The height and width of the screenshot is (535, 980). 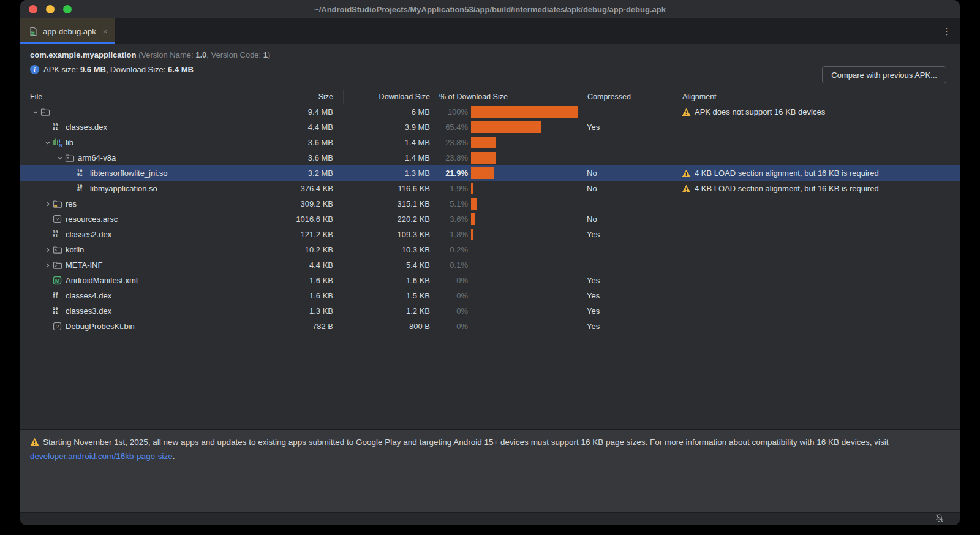 What do you see at coordinates (83, 173) in the screenshot?
I see `dex-file-icon: 1001` at bounding box center [83, 173].